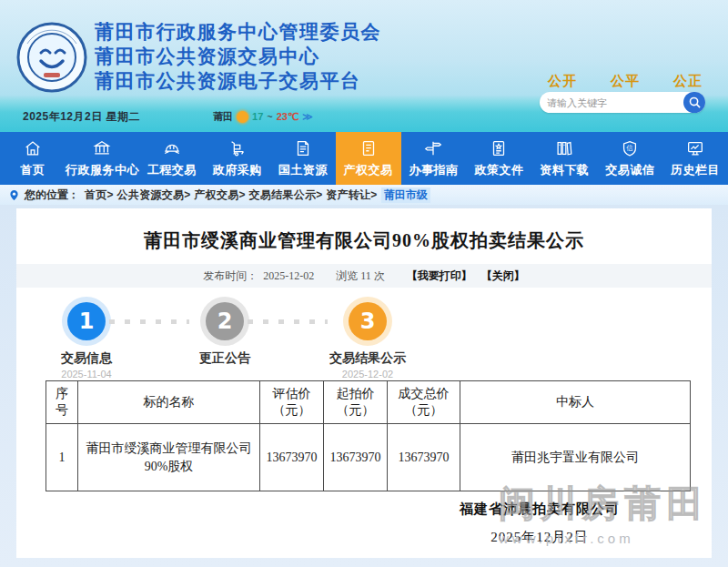 This screenshot has width=728, height=567. What do you see at coordinates (369, 458) in the screenshot?
I see `table-row: 1 莆田市绶溪商业管理有限公司90%股权 13673970 13673970 1…` at bounding box center [369, 458].